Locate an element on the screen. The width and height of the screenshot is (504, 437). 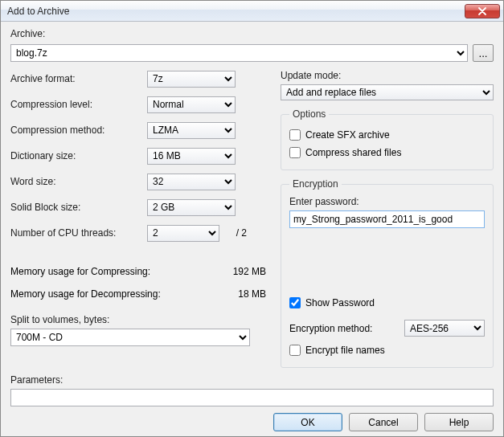
password-input is located at coordinates (387, 219).